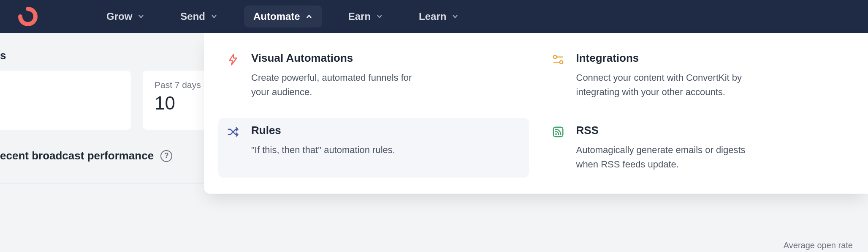 The width and height of the screenshot is (868, 252). What do you see at coordinates (233, 132) in the screenshot?
I see `shuffle-icon` at bounding box center [233, 132].